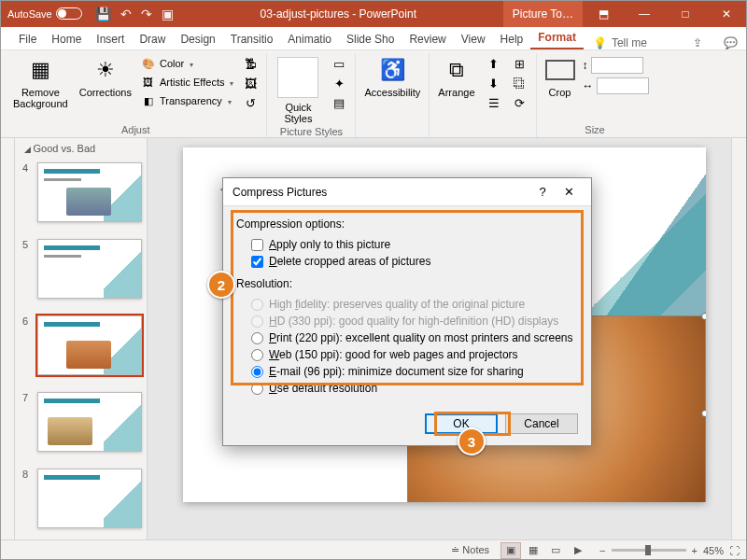 The height and width of the screenshot is (560, 747). Describe the element at coordinates (258, 261) in the screenshot. I see `delete-cropped-checkbox` at that location.